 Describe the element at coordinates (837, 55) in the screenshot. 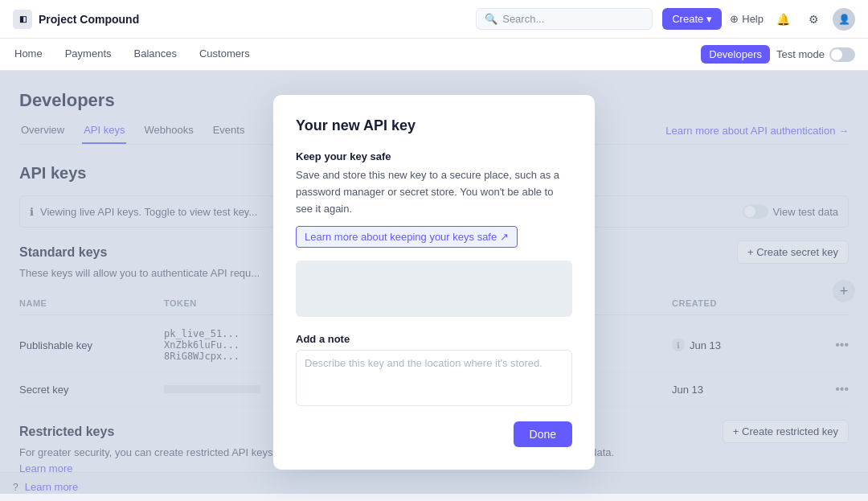

I see `testmode-thumb` at that location.